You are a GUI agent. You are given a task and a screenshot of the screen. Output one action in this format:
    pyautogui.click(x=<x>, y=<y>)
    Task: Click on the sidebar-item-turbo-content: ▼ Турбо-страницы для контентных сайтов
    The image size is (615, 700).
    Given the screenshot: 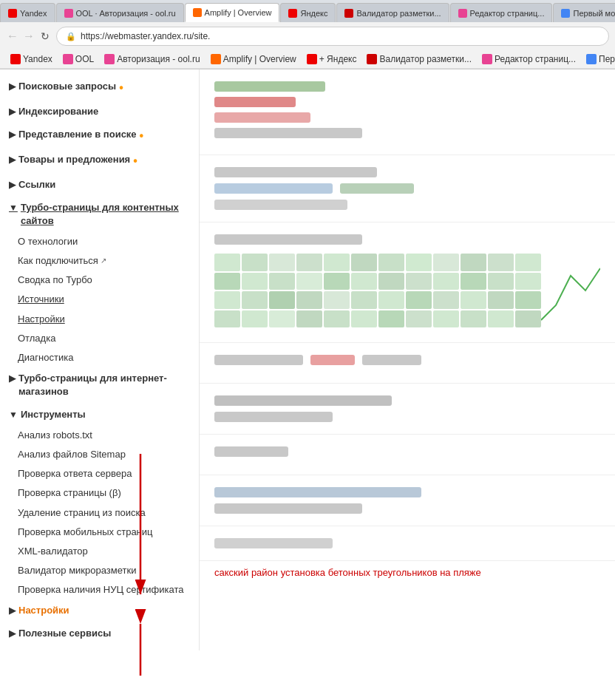 What is the action you would take?
    pyautogui.click(x=99, y=214)
    